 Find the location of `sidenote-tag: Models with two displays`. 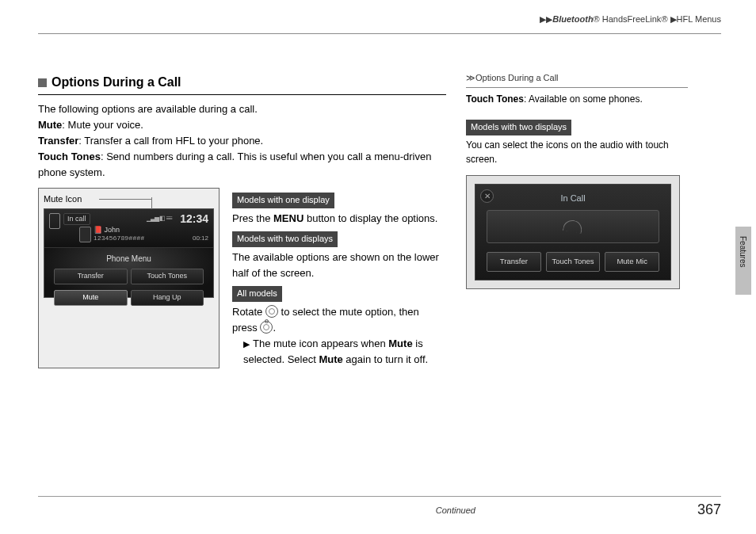

sidenote-tag: Models with two displays is located at coordinates (518, 128).